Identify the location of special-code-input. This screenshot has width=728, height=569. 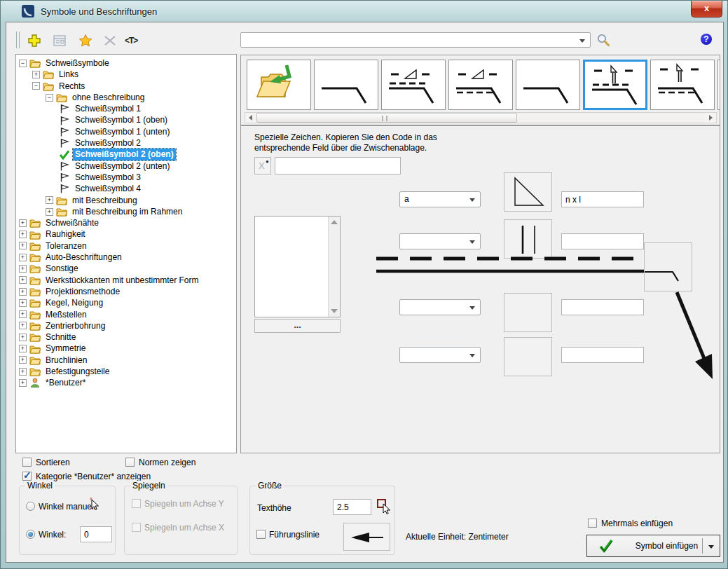
(338, 165).